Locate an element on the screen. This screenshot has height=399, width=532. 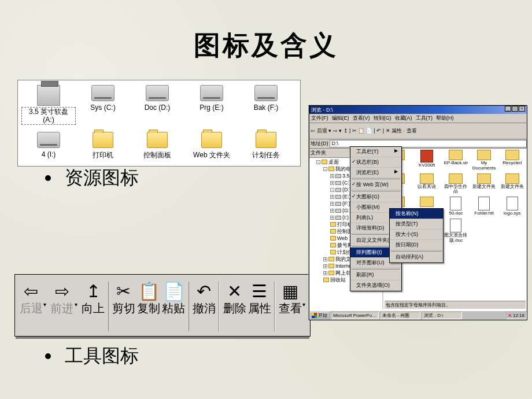
tool-后退: ⇦后退 is located at coordinates (31, 306).